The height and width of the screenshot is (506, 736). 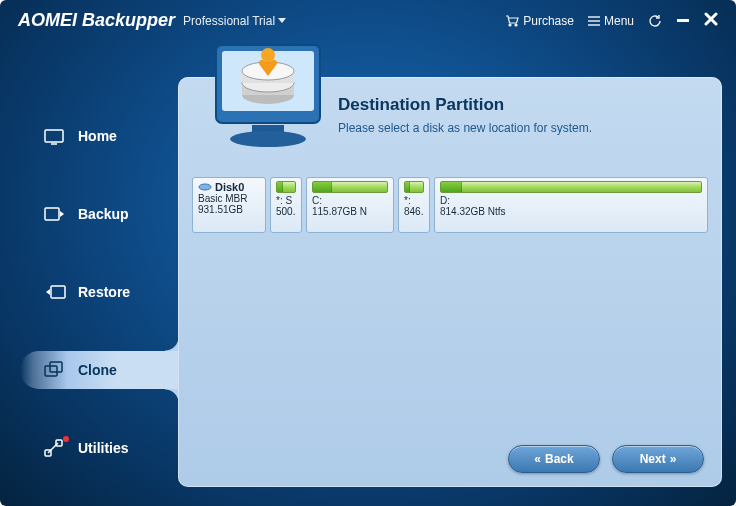 I want to click on app-title: AOMEI Backupper, so click(x=96, y=20).